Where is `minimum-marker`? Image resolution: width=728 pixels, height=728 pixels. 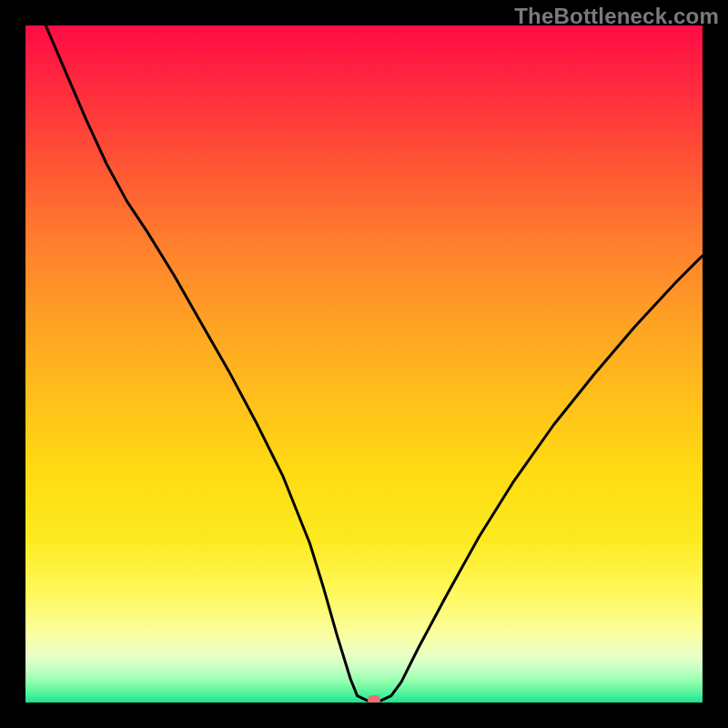
minimum-marker is located at coordinates (374, 699).